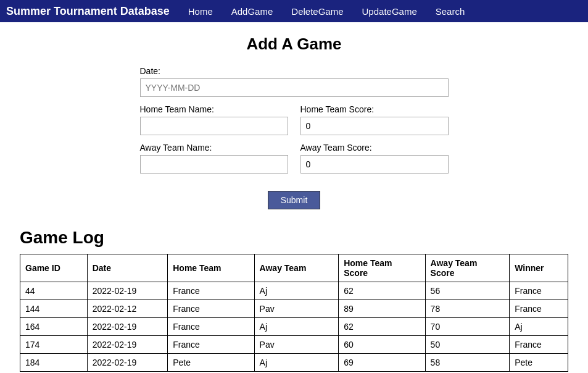 The height and width of the screenshot is (373, 588). What do you see at coordinates (214, 164) in the screenshot?
I see `away-team-name-input` at bounding box center [214, 164].